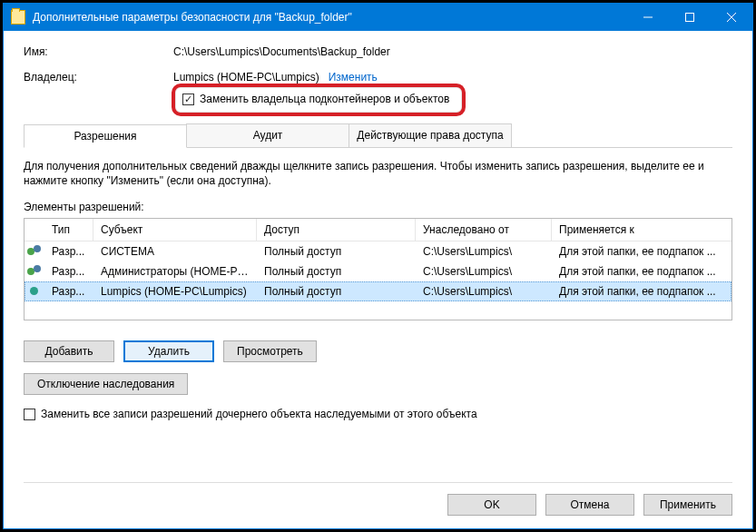 The image size is (756, 532). Describe the element at coordinates (29, 414) in the screenshot. I see `replace-child-checkbox` at that location.